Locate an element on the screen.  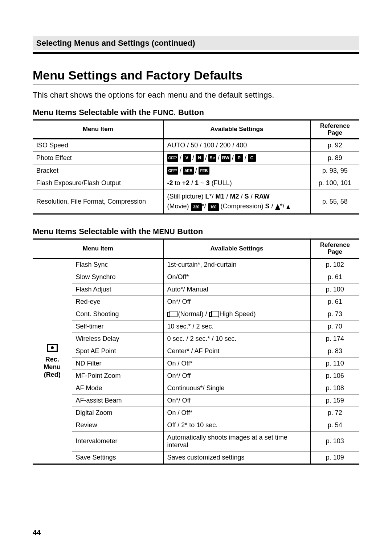
func-heading-suffix: Button is located at coordinates (190, 113).